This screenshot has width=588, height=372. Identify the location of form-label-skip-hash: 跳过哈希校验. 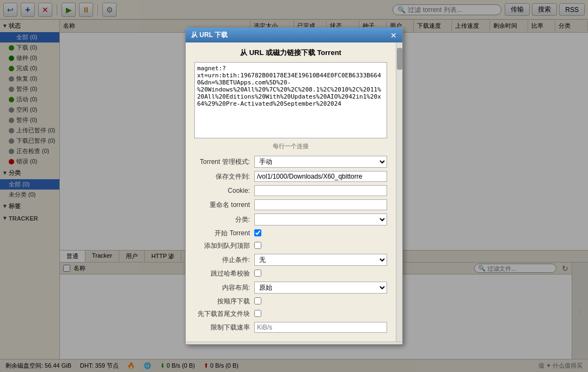
(224, 273).